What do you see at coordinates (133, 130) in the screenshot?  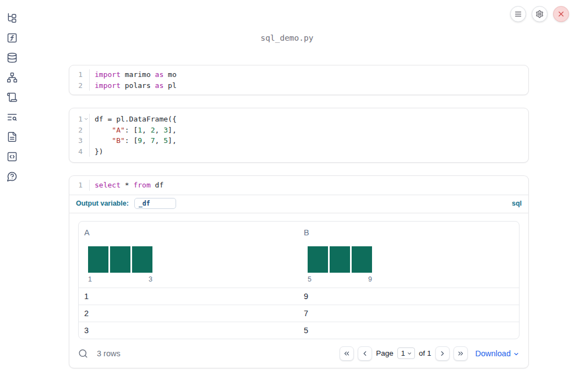 I see `code-text: "A": [1, 2, 3],` at bounding box center [133, 130].